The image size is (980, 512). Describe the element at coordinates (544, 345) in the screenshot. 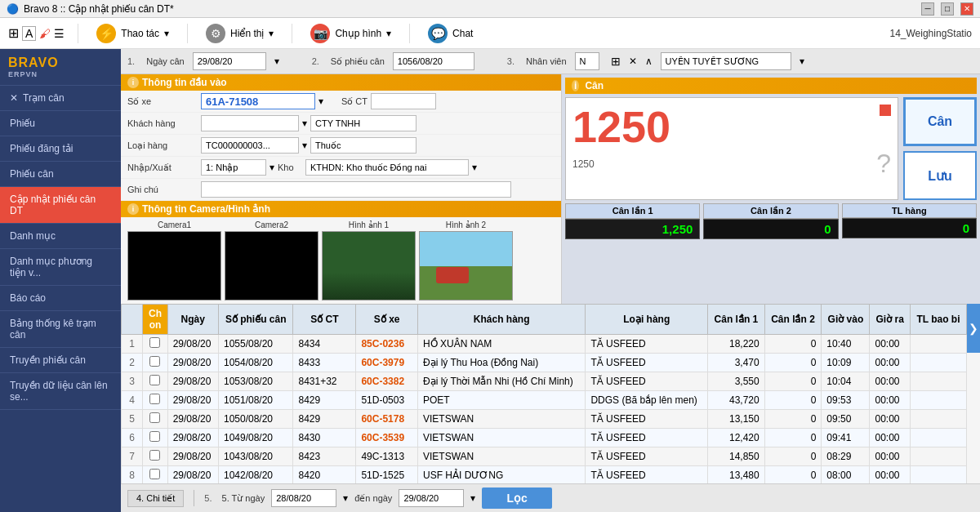

I see `table-row: 1 29/08/20 1055/08/20 8434 85C-0236 HỒ X…` at that location.